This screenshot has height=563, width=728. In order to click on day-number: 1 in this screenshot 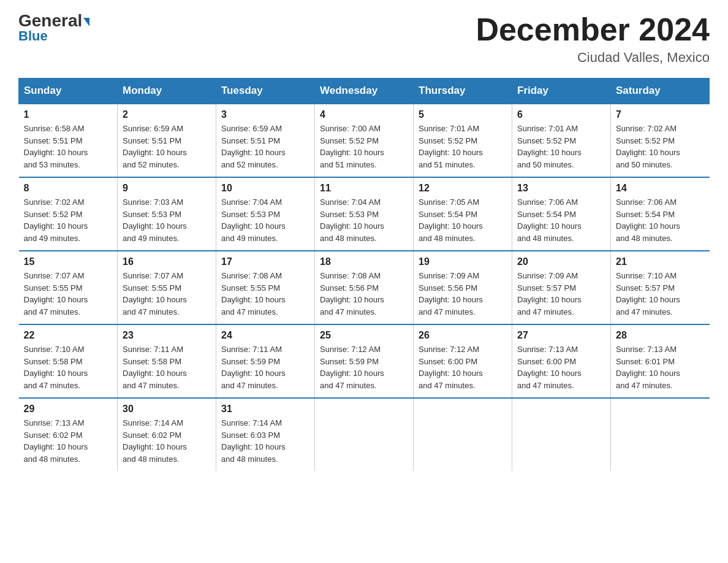, I will do `click(69, 115)`.